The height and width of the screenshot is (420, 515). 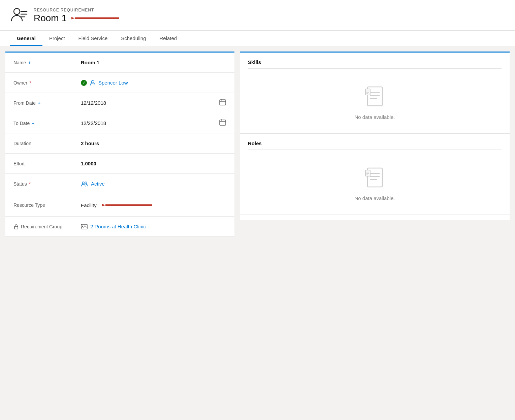 I want to click on field-requirement-group-row: Requirement Group 2 Rooms at Health Clin…, so click(x=120, y=227).